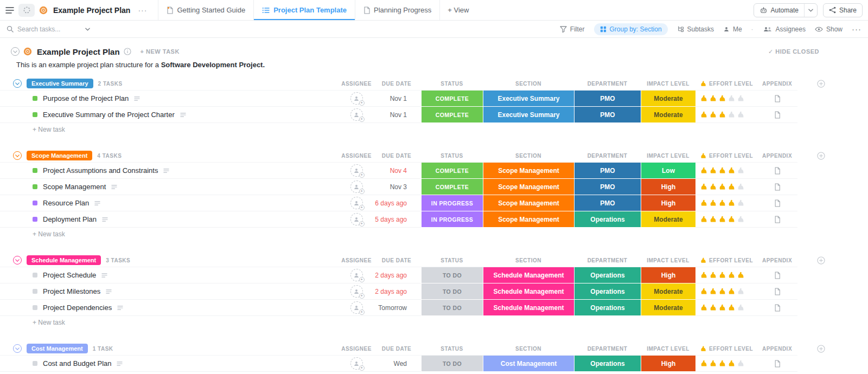 This screenshot has height=374, width=868. I want to click on due-date: 5 days ago, so click(397, 220).